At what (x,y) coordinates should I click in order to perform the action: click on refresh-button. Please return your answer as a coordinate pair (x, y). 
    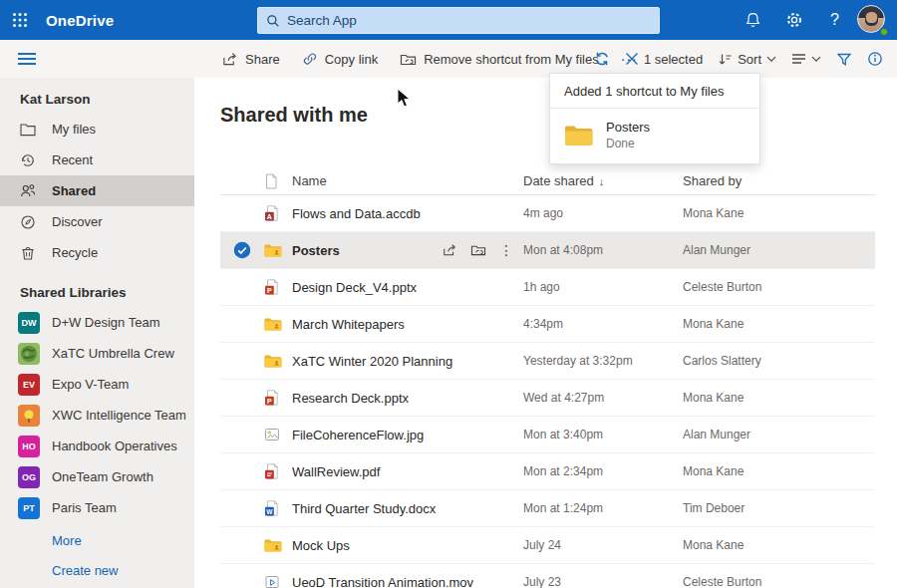
    Looking at the image, I should click on (602, 59).